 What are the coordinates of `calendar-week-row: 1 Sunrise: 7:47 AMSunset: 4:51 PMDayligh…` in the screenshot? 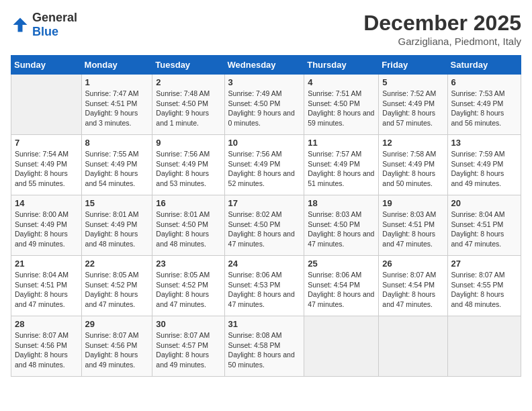 It's located at (266, 105).